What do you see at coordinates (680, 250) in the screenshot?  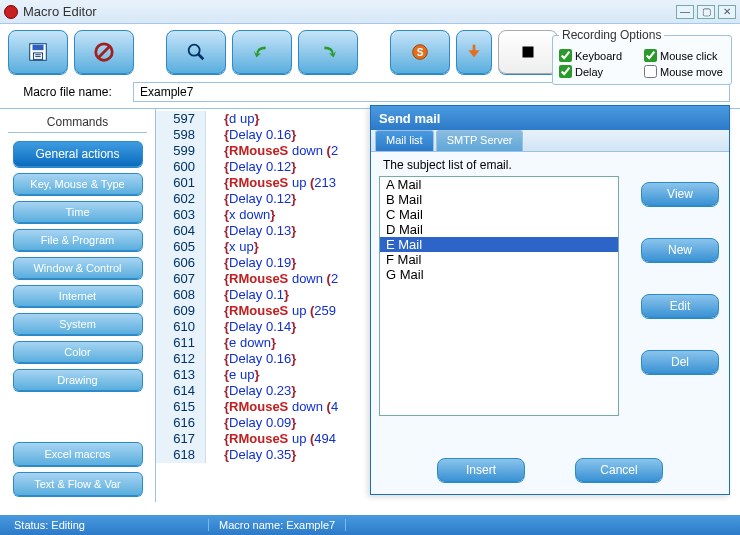 I see `new-button: New` at bounding box center [680, 250].